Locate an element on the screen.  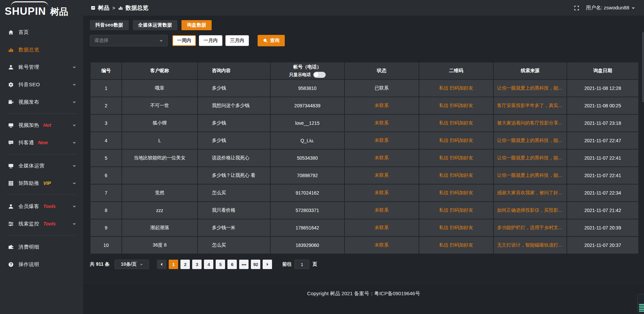
badge-hot: Hot is located at coordinates (47, 125).